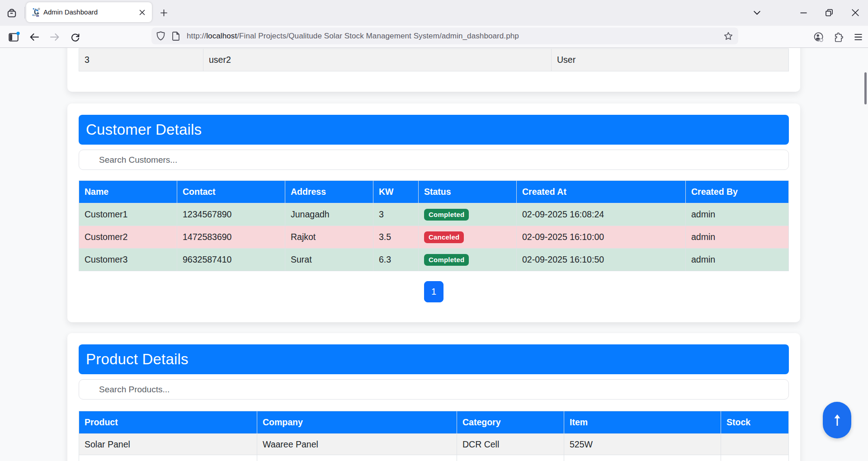 This screenshot has height=461, width=868. I want to click on status-badge-canceled: Canceled, so click(444, 237).